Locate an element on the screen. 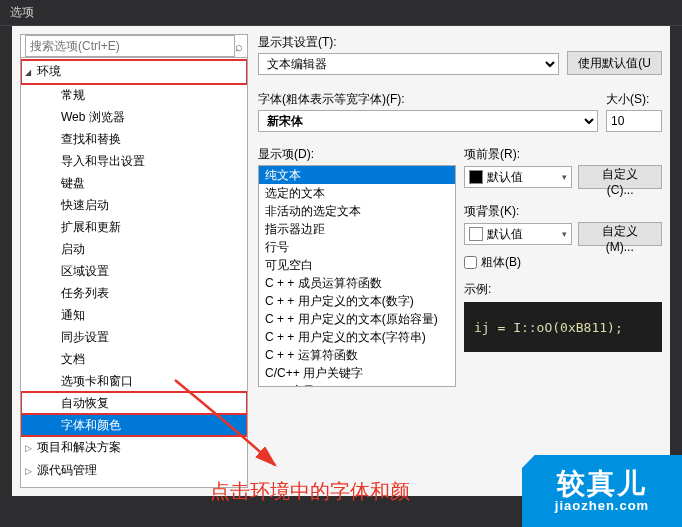  watermark-title: 较真儿 is located at coordinates (602, 484).